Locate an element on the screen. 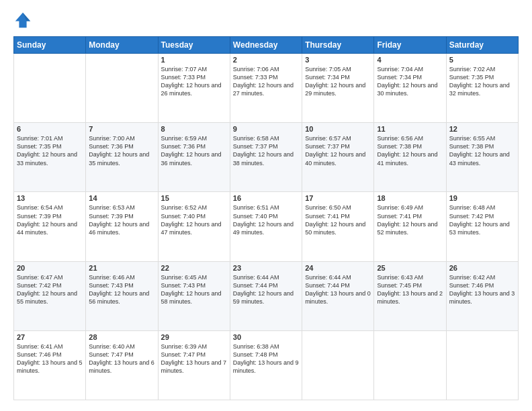  day-number: 15 is located at coordinates (194, 198).